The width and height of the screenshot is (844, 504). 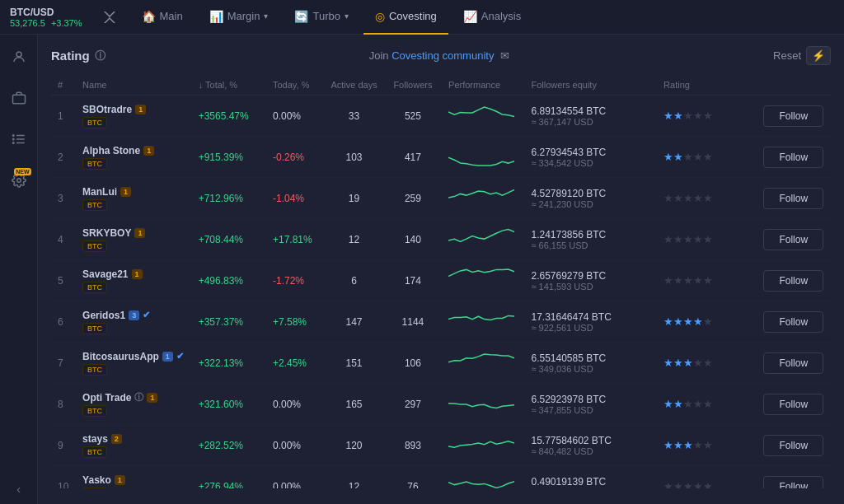 What do you see at coordinates (443, 56) in the screenshot?
I see `join-link: Covesting community` at bounding box center [443, 56].